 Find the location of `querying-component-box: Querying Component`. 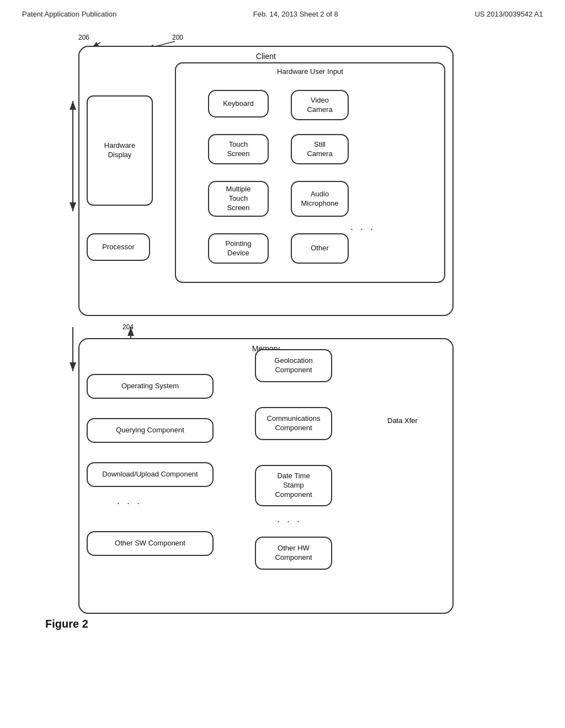

querying-component-box: Querying Component is located at coordinates (150, 430).